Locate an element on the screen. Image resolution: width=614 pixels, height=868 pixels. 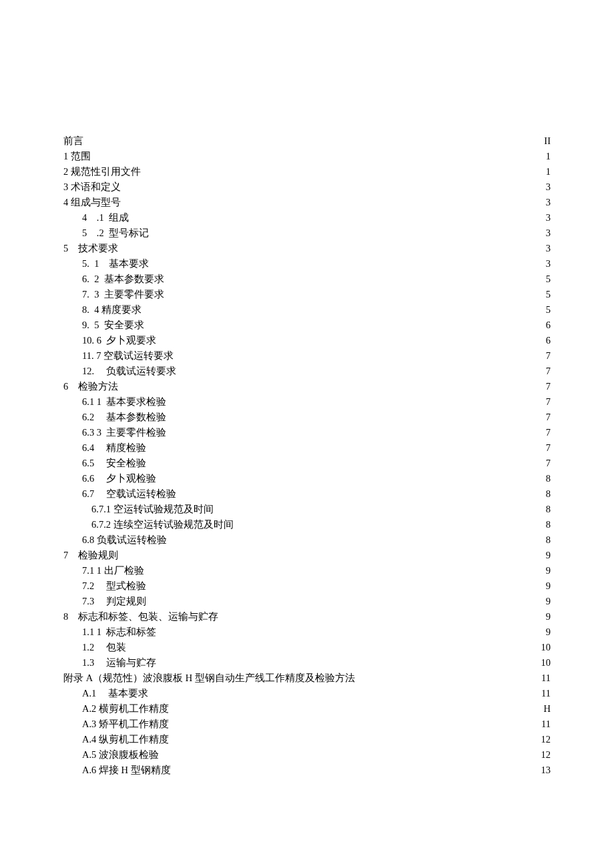
toc-page-number: 6 is located at coordinates (549, 326).